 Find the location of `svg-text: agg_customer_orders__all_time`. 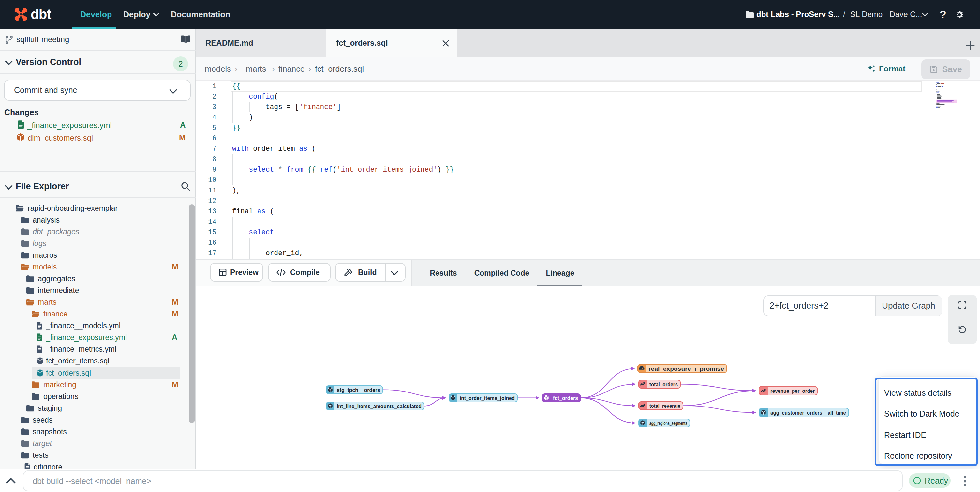

svg-text: agg_customer_orders__all_time is located at coordinates (808, 413).